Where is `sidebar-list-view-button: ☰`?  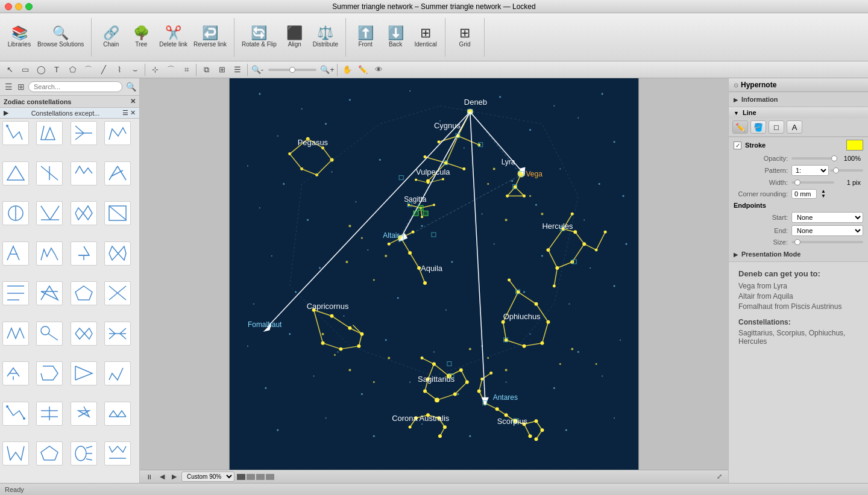
sidebar-list-view-button: ☰ is located at coordinates (8, 87).